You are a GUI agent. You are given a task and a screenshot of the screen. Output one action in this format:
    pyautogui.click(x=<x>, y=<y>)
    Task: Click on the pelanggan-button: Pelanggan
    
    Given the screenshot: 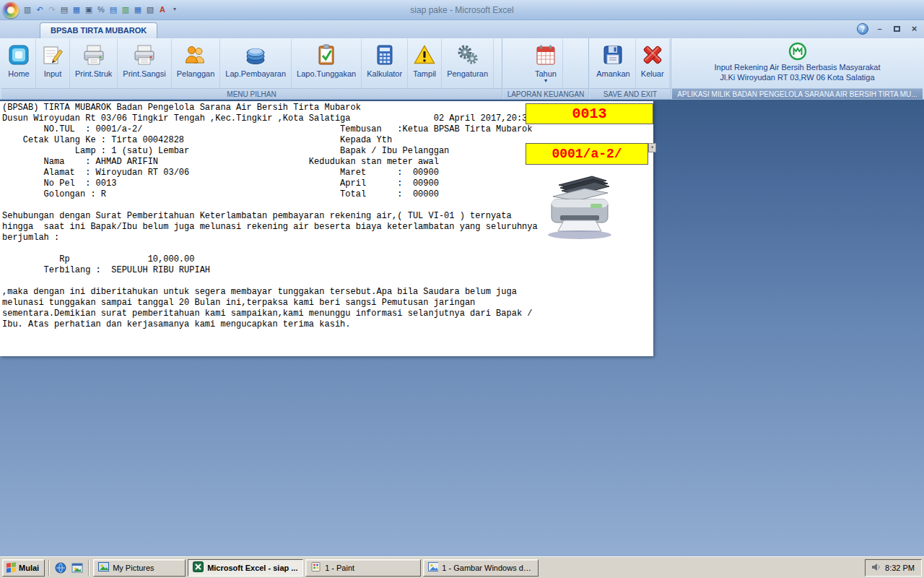 What is the action you would take?
    pyautogui.click(x=196, y=64)
    